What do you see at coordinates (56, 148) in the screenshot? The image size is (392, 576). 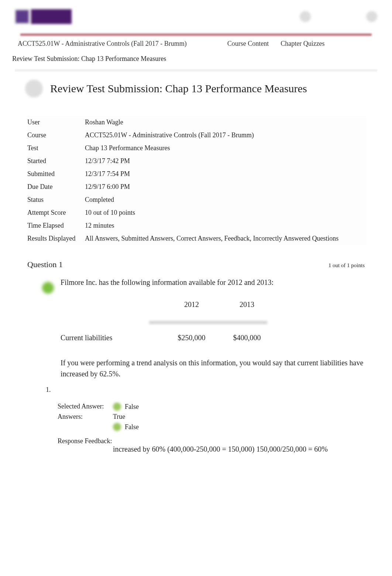 I see `info-label: Test` at bounding box center [56, 148].